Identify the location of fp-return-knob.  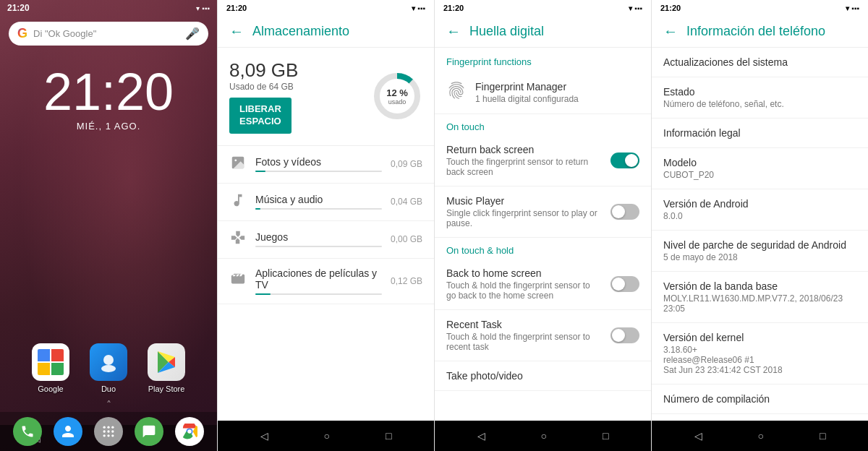
(631, 160).